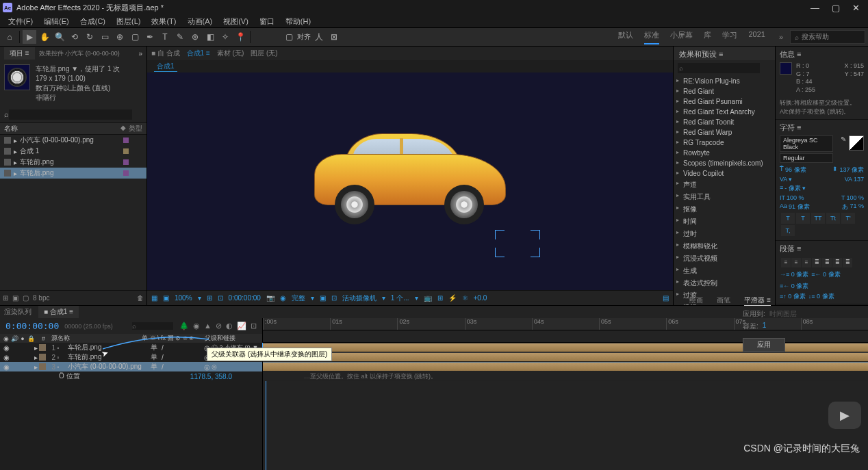 The image size is (868, 470). What do you see at coordinates (856, 8) in the screenshot?
I see `close-button: ✕` at bounding box center [856, 8].